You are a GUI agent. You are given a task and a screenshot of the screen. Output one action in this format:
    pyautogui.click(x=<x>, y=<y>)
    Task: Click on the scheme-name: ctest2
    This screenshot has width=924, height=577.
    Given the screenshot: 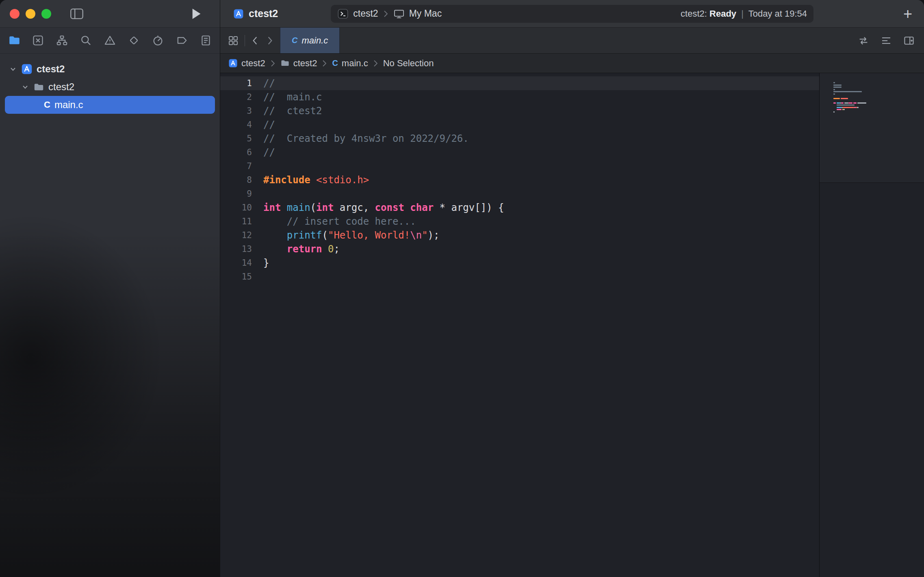 What is the action you would take?
    pyautogui.click(x=366, y=14)
    